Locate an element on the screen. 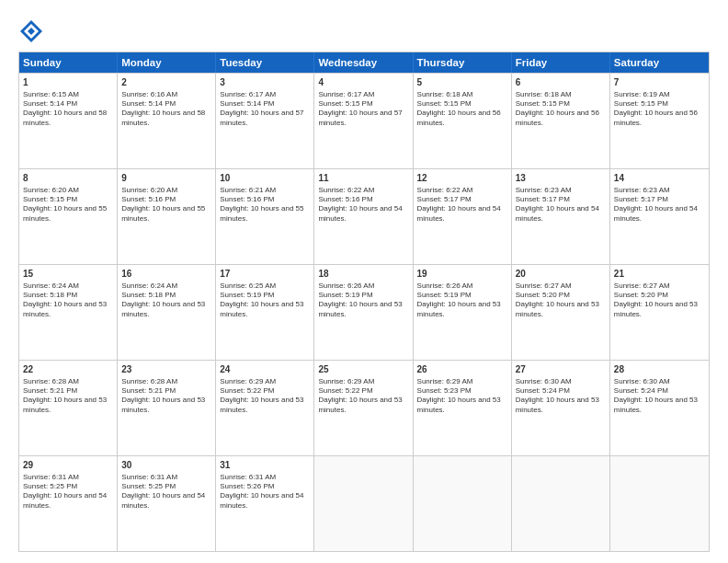 The width and height of the screenshot is (728, 563). day-number: 29 is located at coordinates (68, 465).